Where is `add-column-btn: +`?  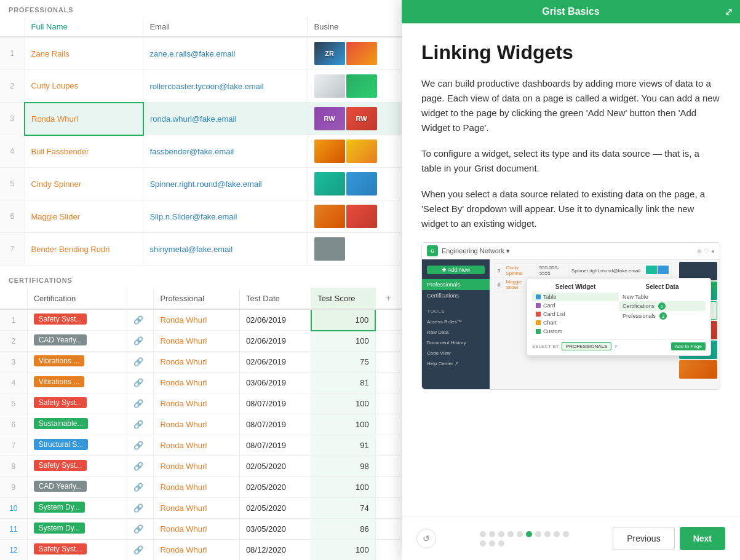 add-column-btn: + is located at coordinates (389, 298).